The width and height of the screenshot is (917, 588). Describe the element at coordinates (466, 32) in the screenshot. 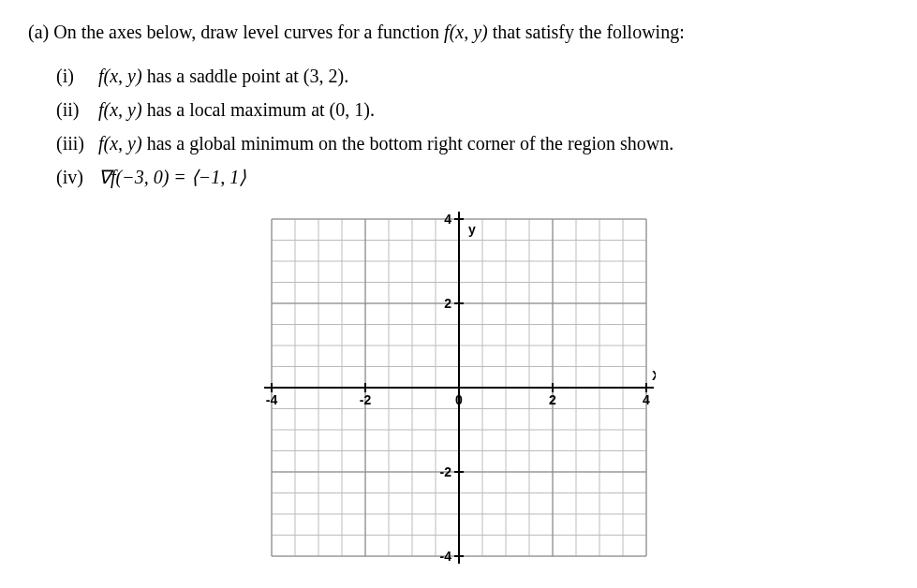

I see `prompt-func: f(x, y)` at that location.